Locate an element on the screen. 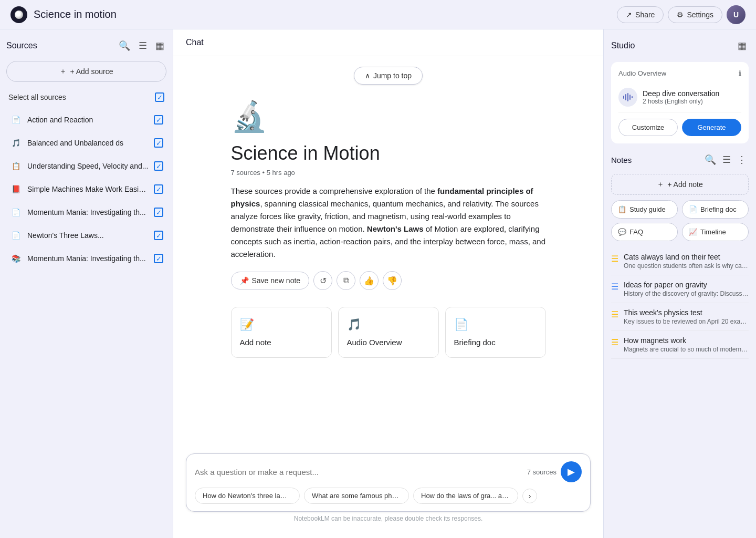 This screenshot has width=756, height=538. source-type-icon: 📕 is located at coordinates (16, 189).